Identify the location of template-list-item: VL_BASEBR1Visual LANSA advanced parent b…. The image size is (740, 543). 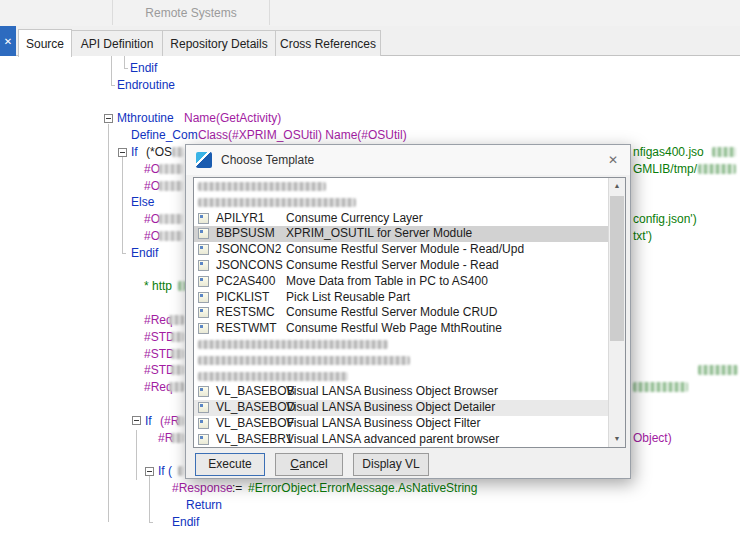
(401, 440).